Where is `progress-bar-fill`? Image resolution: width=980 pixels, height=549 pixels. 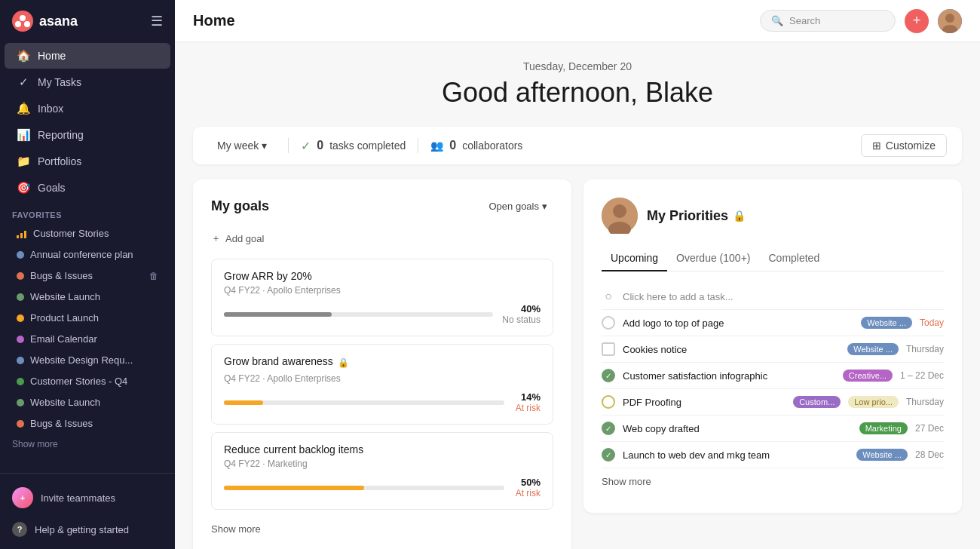 progress-bar-fill is located at coordinates (277, 314).